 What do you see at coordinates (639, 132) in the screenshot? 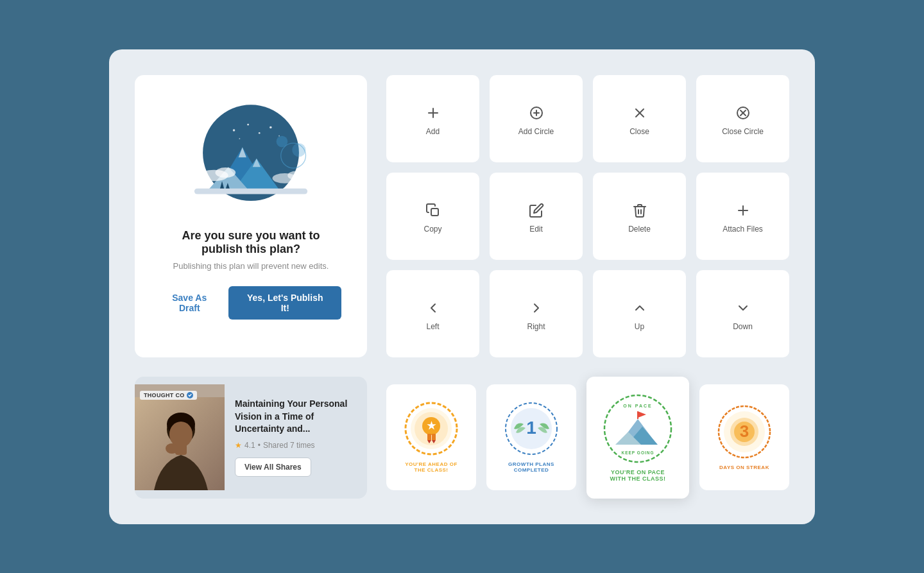
I see `close-label: Close` at bounding box center [639, 132].